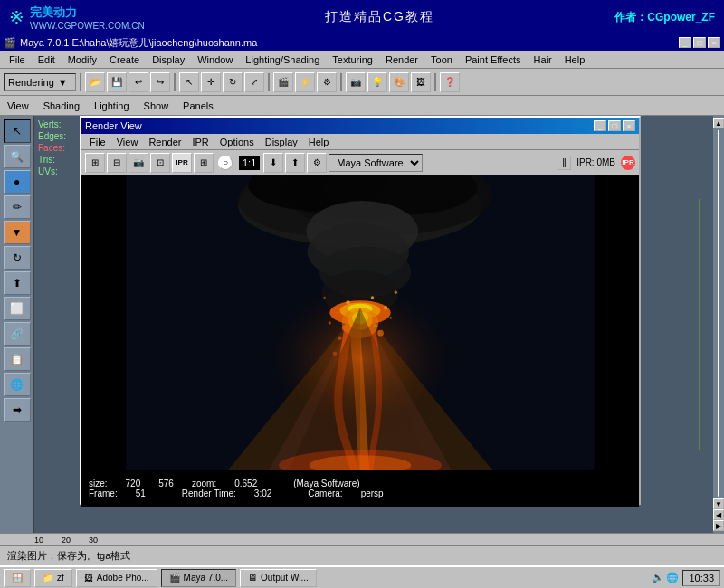 This screenshot has height=588, width=724. I want to click on rotate-button: ↻, so click(233, 82).